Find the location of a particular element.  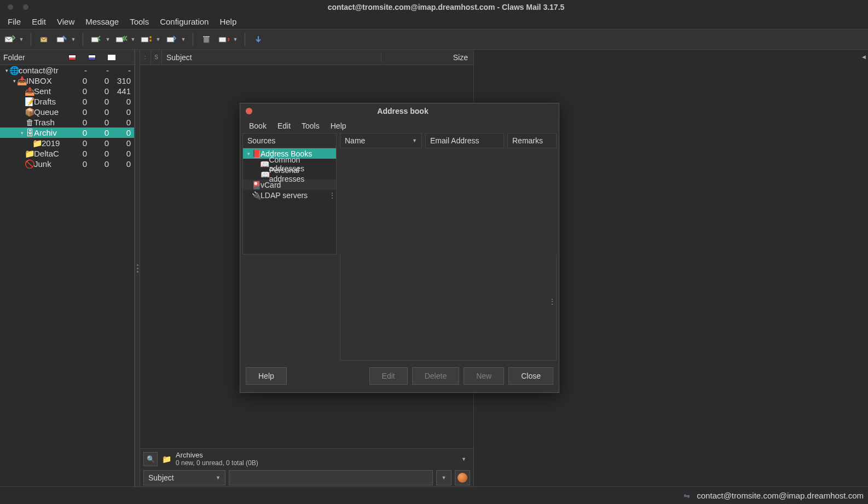

preview-collapse-button: ◀ is located at coordinates (864, 57).